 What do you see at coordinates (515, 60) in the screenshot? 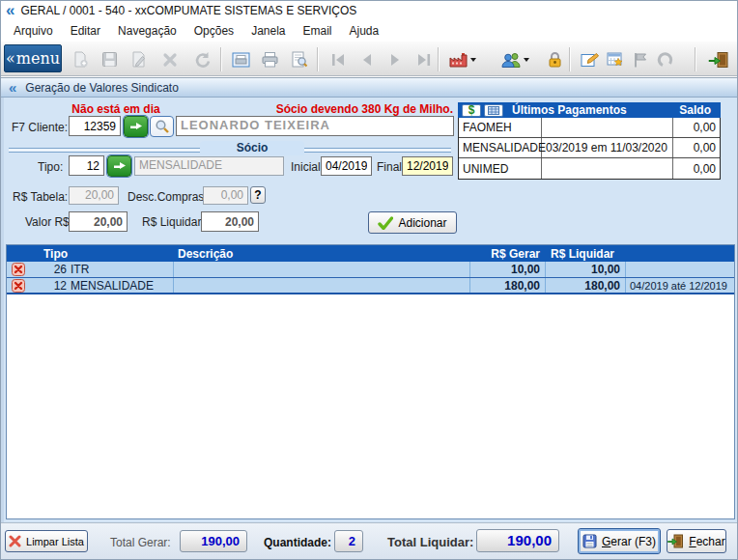
I see `users-button` at bounding box center [515, 60].